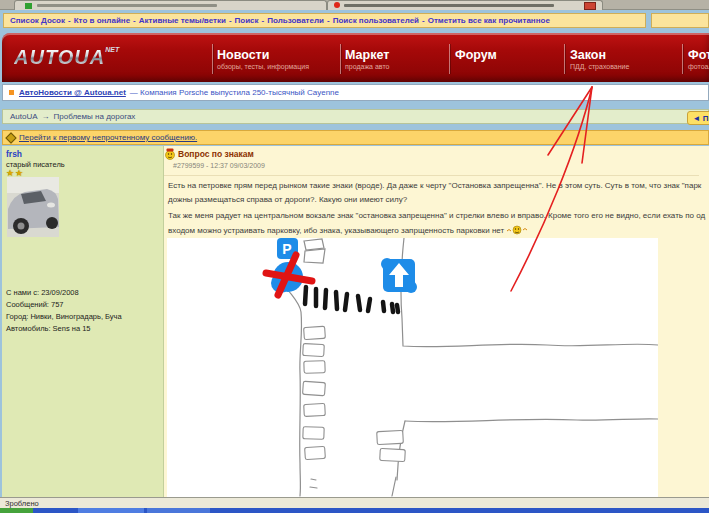 The image size is (709, 513). Describe the element at coordinates (60, 57) in the screenshot. I see `logo-text: AUTOUA` at that location.